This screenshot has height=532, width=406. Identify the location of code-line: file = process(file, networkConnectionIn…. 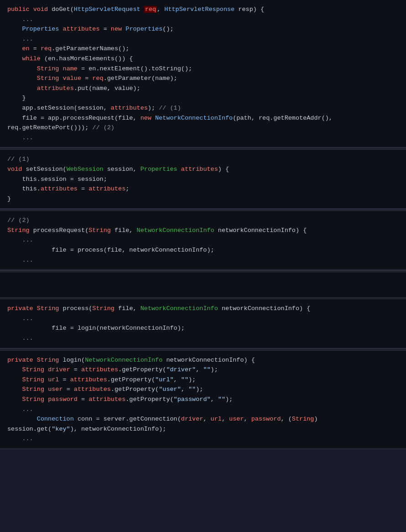
(203, 250).